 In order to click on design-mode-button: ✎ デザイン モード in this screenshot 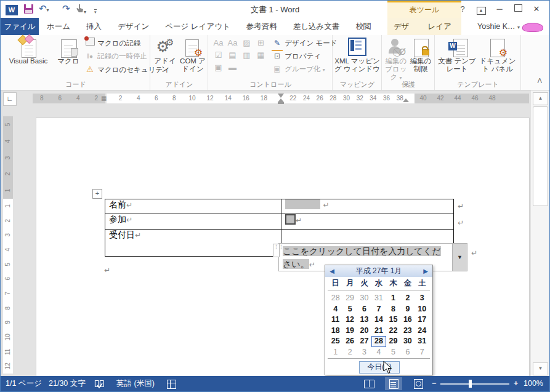, I will do `click(304, 43)`.